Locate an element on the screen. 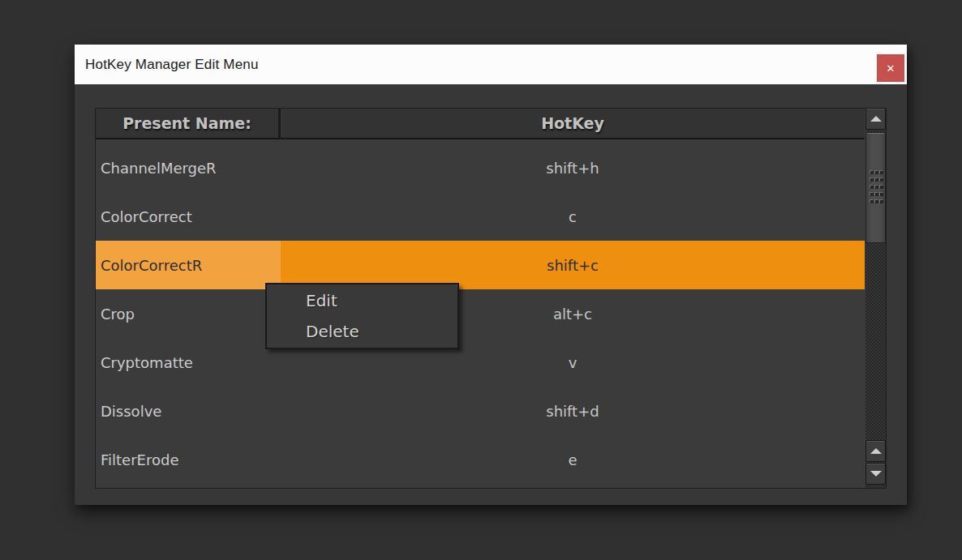 The height and width of the screenshot is (560, 962). preset-name-cell: Dissolve is located at coordinates (188, 411).